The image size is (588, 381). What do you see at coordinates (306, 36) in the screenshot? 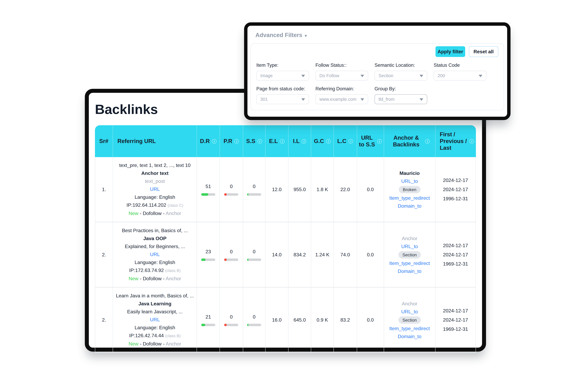
I see `chevron-down-icon: ▾` at bounding box center [306, 36].